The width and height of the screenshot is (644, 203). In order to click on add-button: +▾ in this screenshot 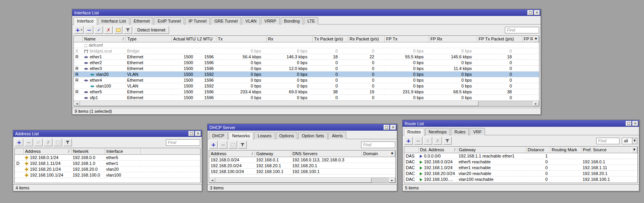, I will do `click(79, 30)`.